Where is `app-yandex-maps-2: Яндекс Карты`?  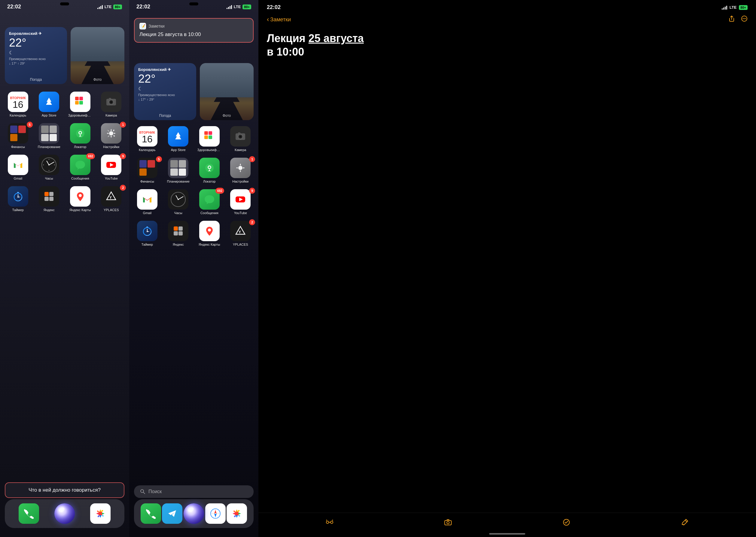 app-yandex-maps-2: Яндекс Карты is located at coordinates (209, 233).